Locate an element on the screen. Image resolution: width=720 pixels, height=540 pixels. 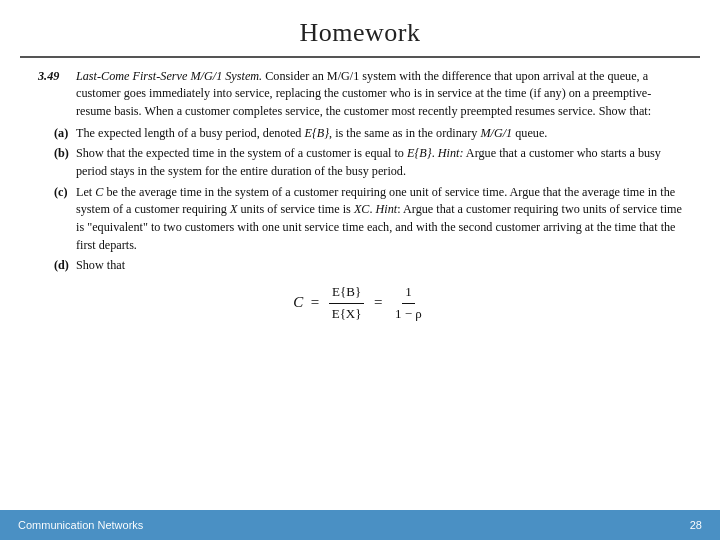
sub-body-a: The expected length of a busy period, de… is located at coordinates (379, 134).